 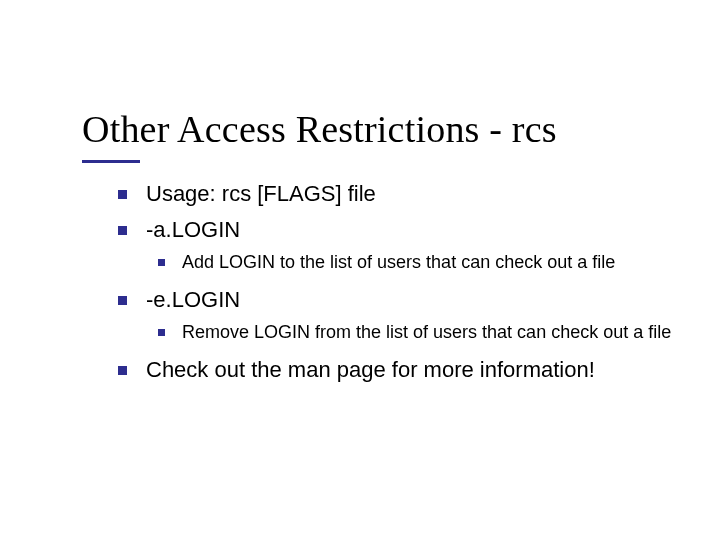 I want to click on sub-bullet-add-login: Add LOGIN to the list of users that can …, so click(x=421, y=262).